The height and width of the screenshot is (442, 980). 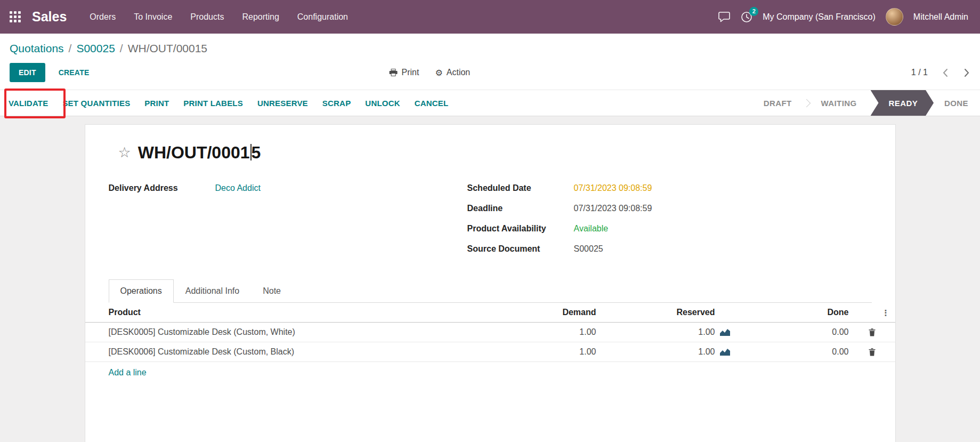 I want to click on col-header-demand: Demand, so click(x=548, y=312).